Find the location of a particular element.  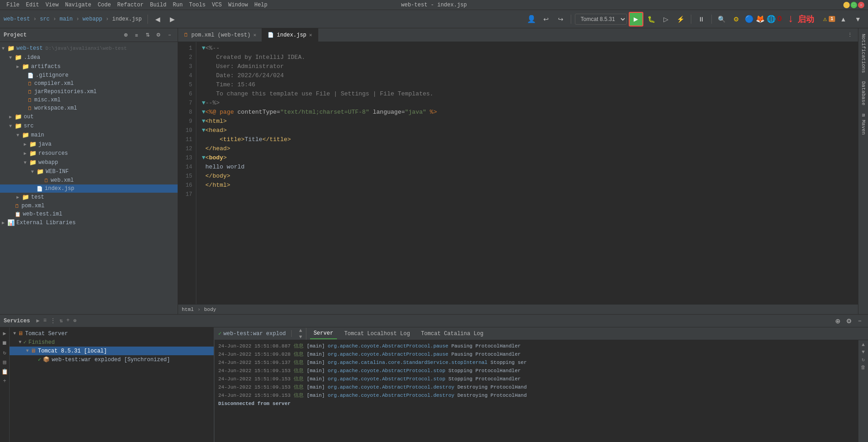

service-war: ▶ ✓ 📦 web-test:war exploded [Synchronize… is located at coordinates (111, 360).